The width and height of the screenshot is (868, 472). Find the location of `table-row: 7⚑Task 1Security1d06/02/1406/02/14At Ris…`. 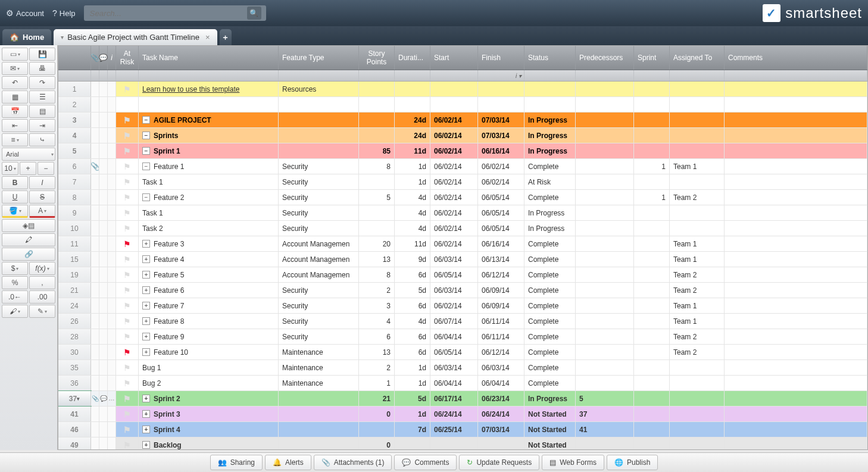

table-row: 7⚑Task 1Security1d06/02/1406/02/14At Ris… is located at coordinates (463, 182).